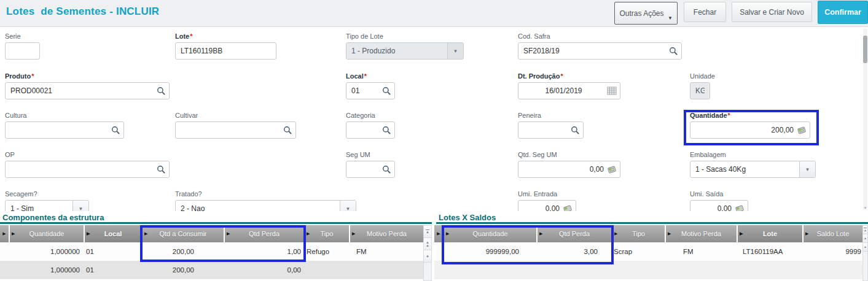  Describe the element at coordinates (750, 115) in the screenshot. I see `quantidade-label: Quantidade*` at that location.